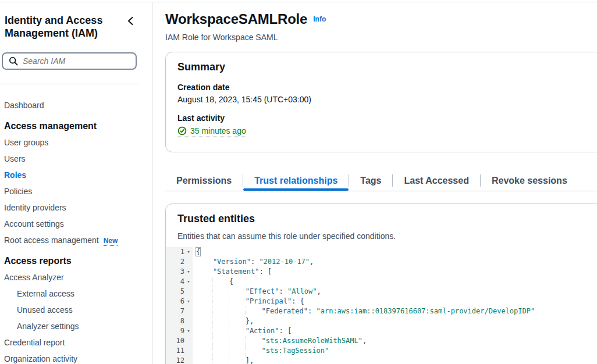 This screenshot has width=597, height=364. Describe the element at coordinates (223, 360) in the screenshot. I see `code-line-text: ],` at that location.